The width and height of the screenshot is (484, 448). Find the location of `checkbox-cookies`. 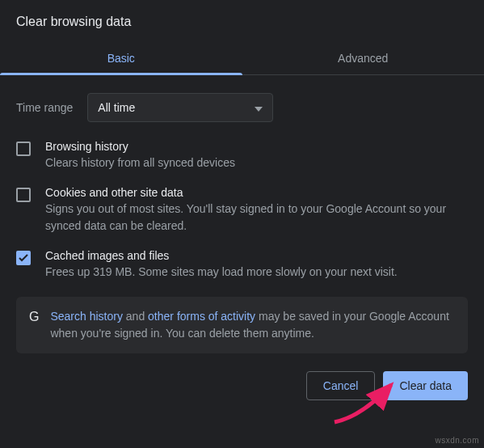

checkbox-cookies is located at coordinates (23, 195).